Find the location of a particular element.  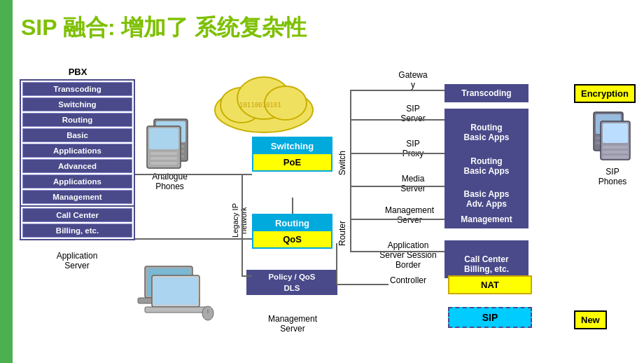

appserver-row-billing: Billing, etc. is located at coordinates (77, 231).